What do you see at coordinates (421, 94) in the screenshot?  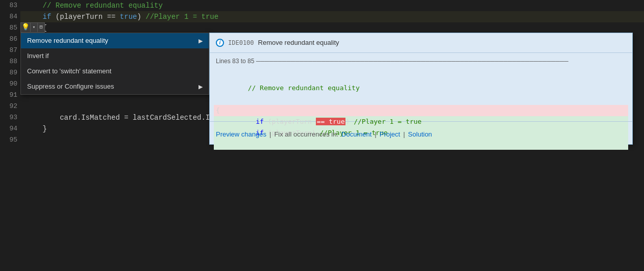 I see `preview-code-area: // Remove redundant equality if (playerT…` at bounding box center [421, 94].